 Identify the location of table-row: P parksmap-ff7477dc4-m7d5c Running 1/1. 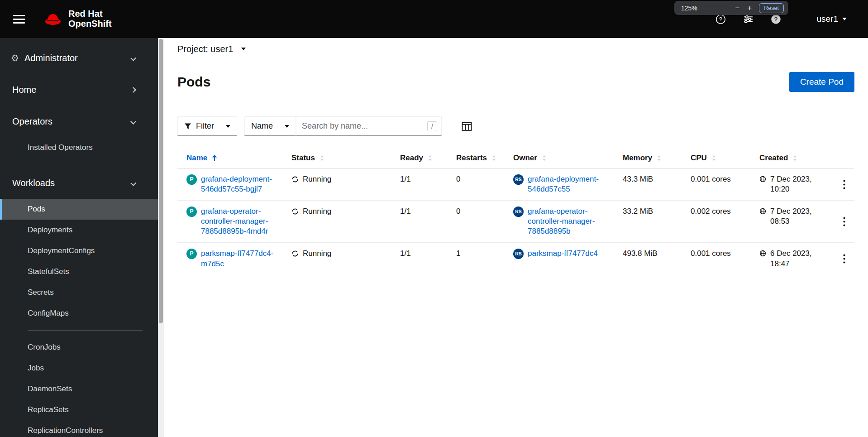
(516, 259).